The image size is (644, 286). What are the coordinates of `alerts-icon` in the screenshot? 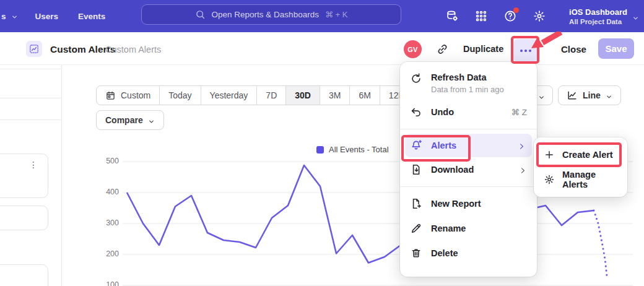 It's located at (416, 145).